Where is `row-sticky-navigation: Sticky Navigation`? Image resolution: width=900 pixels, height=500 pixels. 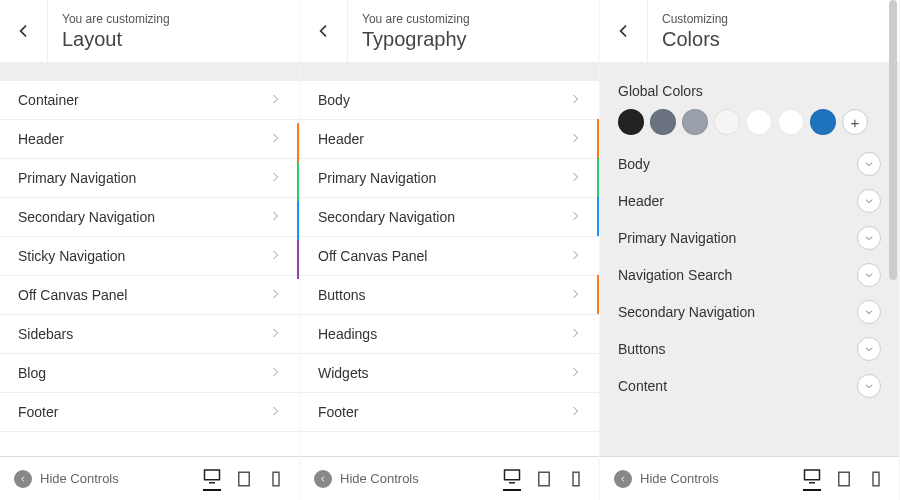
row-sticky-navigation: Sticky Navigation is located at coordinates (150, 256).